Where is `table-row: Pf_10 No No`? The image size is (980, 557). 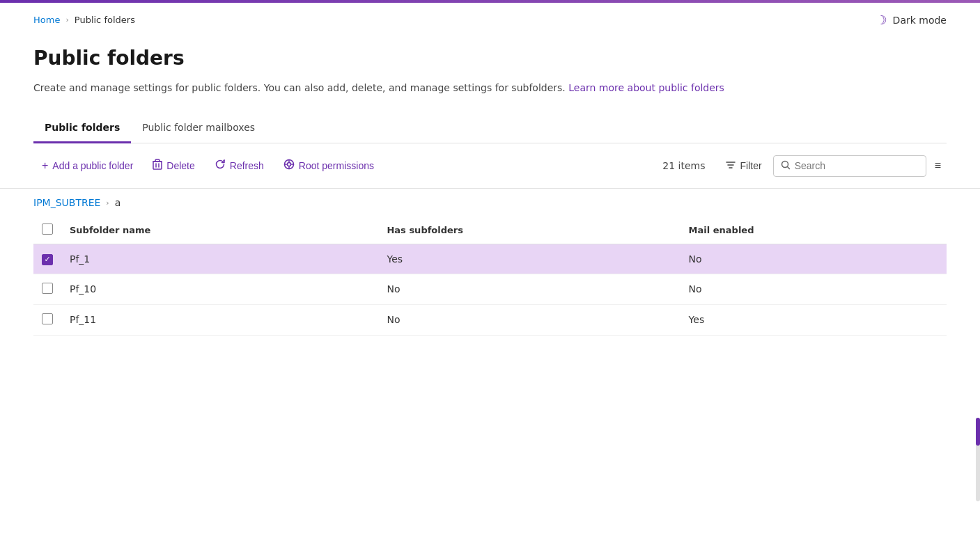
table-row: Pf_10 No No is located at coordinates (490, 289).